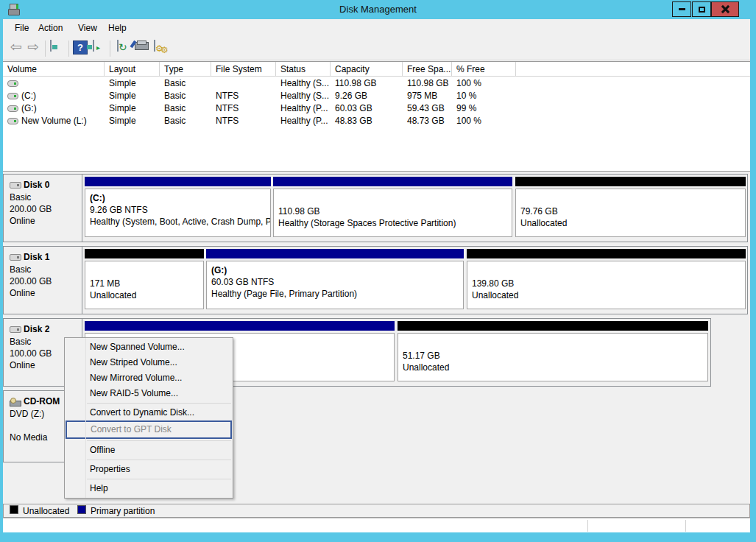  Describe the element at coordinates (122, 511) in the screenshot. I see `legend-primary-partition: Primary partition` at that location.